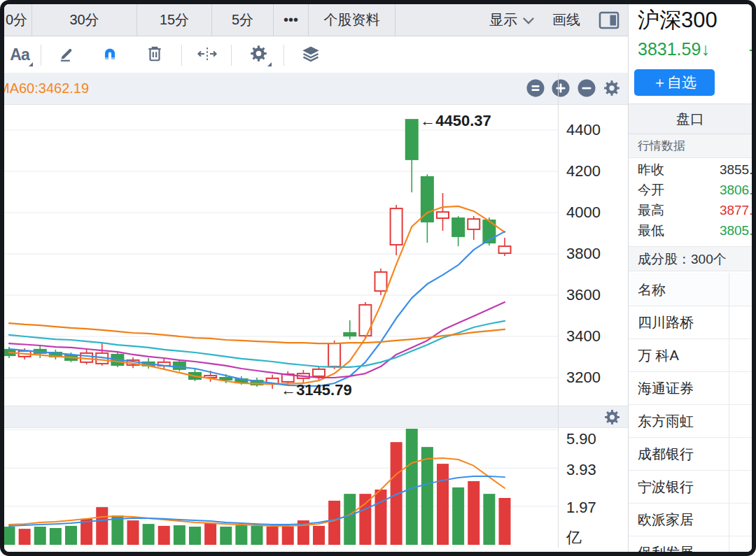 The image size is (756, 556). I want to click on quote-value: 3806.1, so click(736, 190).